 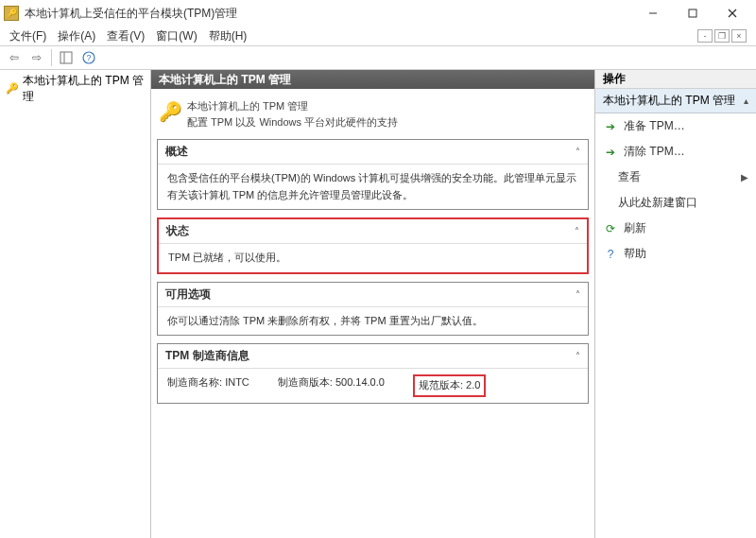 I want to click on section-status-body: TPM 已就绪，可以使用。, so click(x=372, y=258).